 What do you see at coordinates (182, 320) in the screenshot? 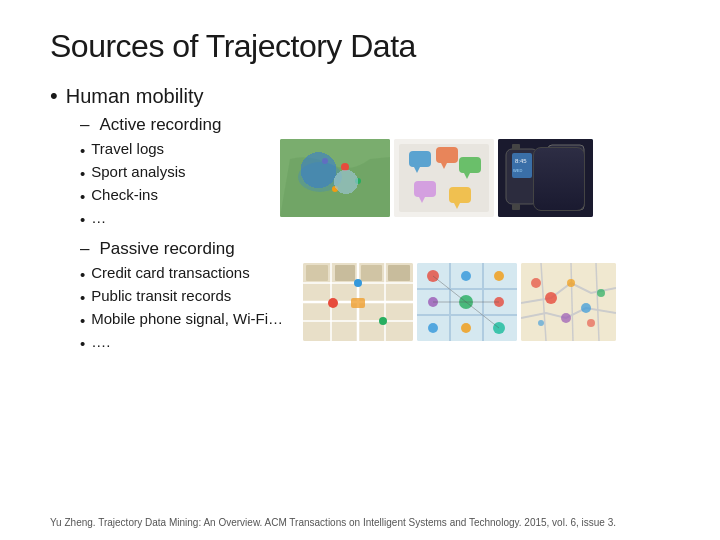
I see `list-item: Mobile phone signal, Wi-Fi…` at bounding box center [182, 320].